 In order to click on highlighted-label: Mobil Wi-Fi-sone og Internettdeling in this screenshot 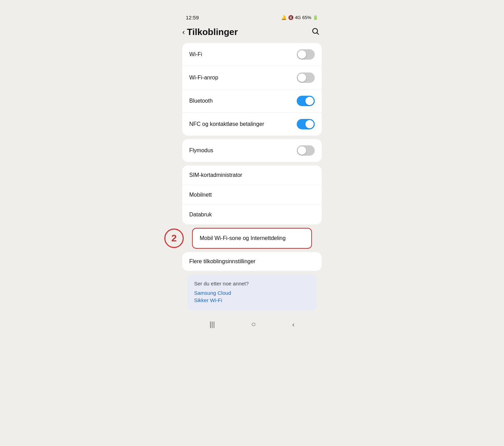, I will do `click(243, 238)`.